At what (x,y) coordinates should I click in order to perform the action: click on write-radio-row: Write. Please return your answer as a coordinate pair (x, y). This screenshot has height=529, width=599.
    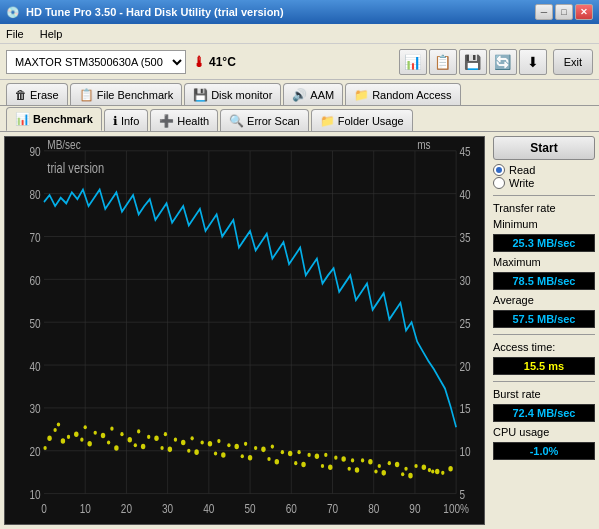
    Looking at the image, I should click on (544, 183).